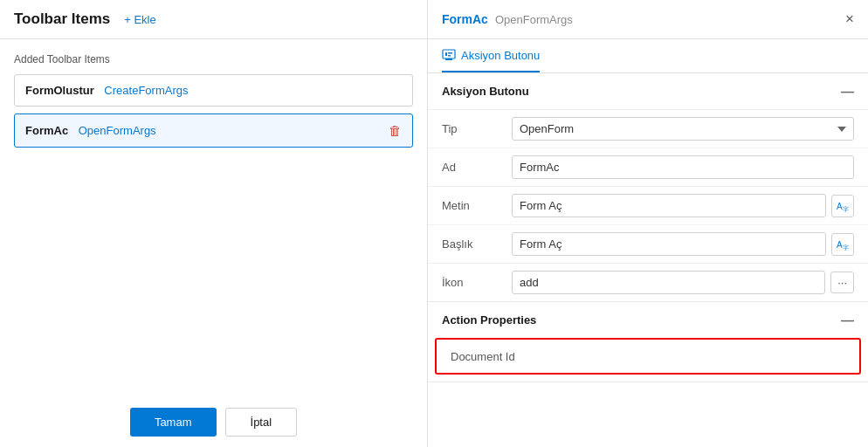 The height and width of the screenshot is (447, 868). I want to click on toolbar-item-args-selected: OpenFormArgs, so click(117, 131).